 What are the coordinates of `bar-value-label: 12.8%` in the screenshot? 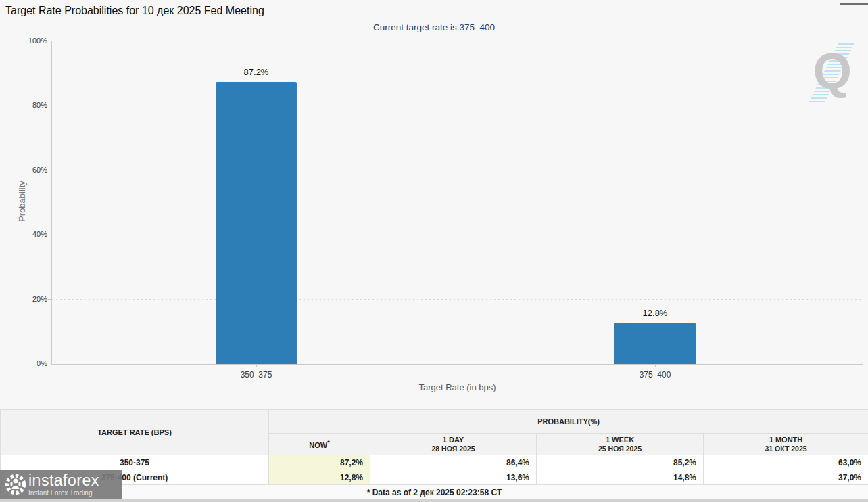 It's located at (655, 313).